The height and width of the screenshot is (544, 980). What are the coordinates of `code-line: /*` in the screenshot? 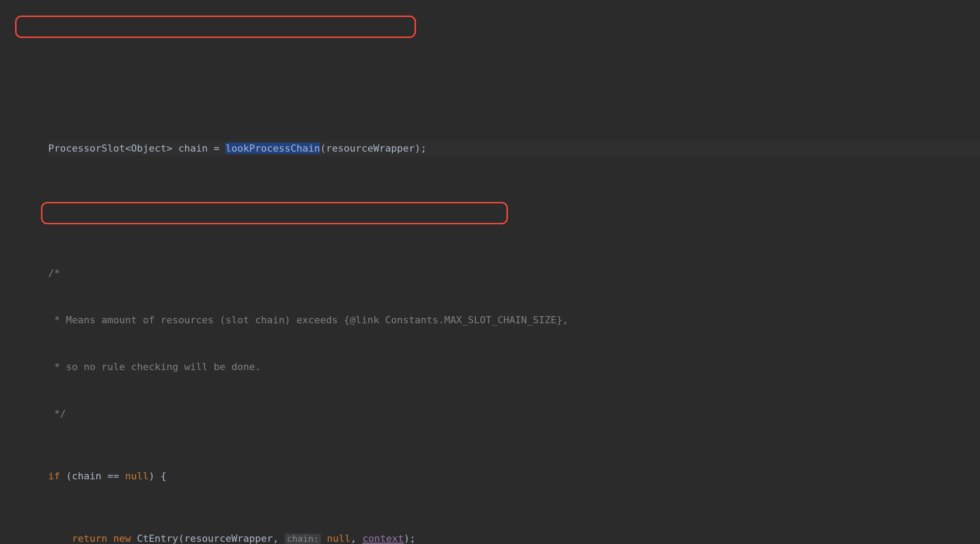 It's located at (514, 273).